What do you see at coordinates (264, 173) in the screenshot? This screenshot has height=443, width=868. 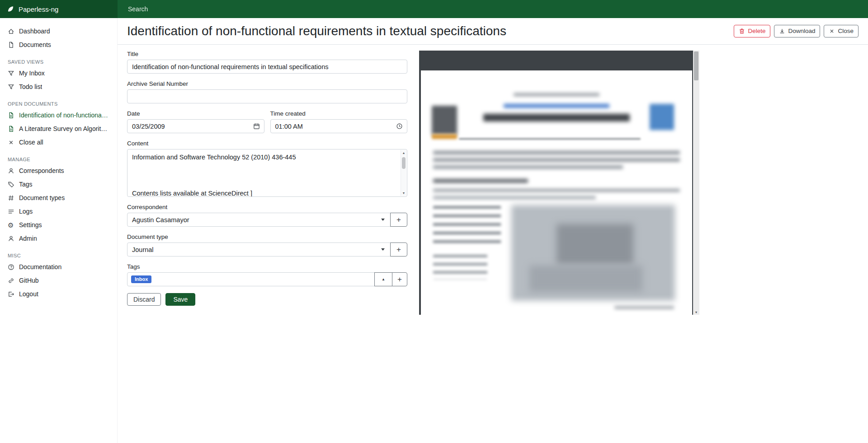 I see `content-text: Information and Software Technology 52 (…` at bounding box center [264, 173].